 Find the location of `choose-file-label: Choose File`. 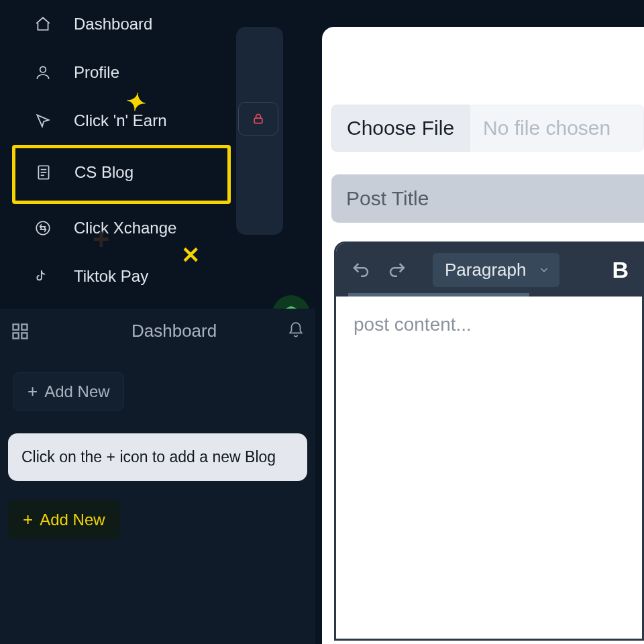

choose-file-label: Choose File is located at coordinates (400, 128).